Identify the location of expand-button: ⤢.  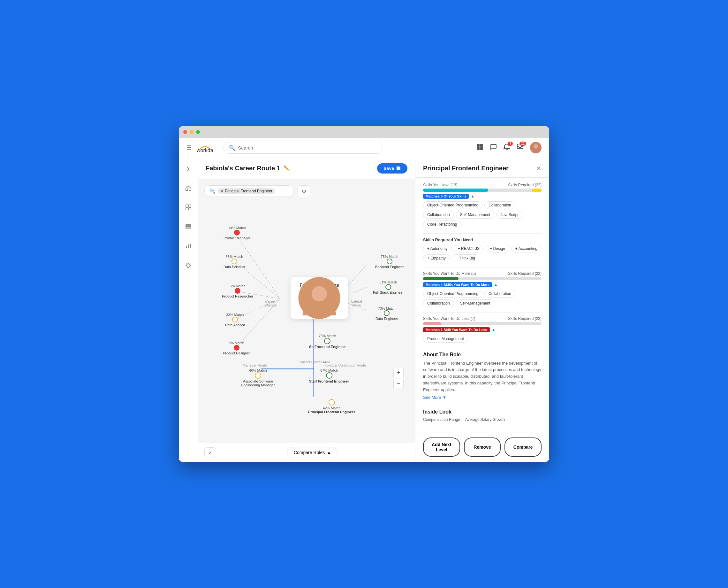
(211, 453).